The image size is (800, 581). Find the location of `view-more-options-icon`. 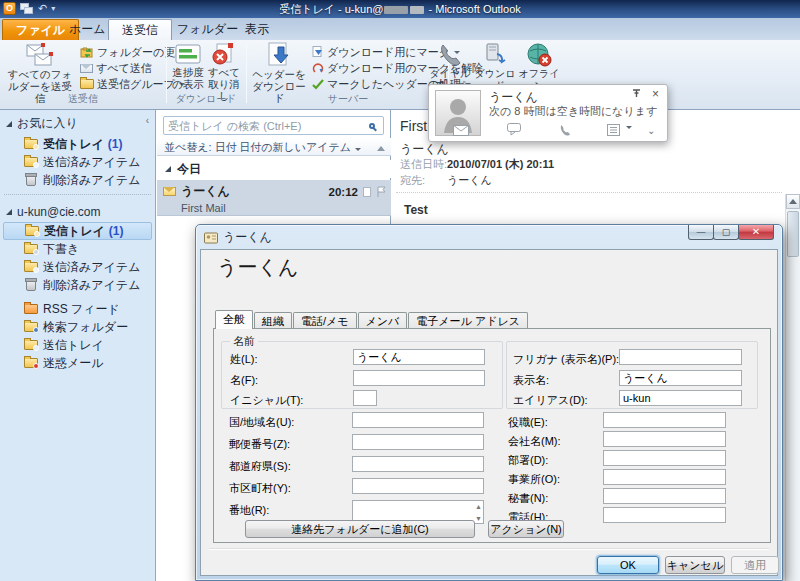

view-more-options-icon is located at coordinates (614, 130).